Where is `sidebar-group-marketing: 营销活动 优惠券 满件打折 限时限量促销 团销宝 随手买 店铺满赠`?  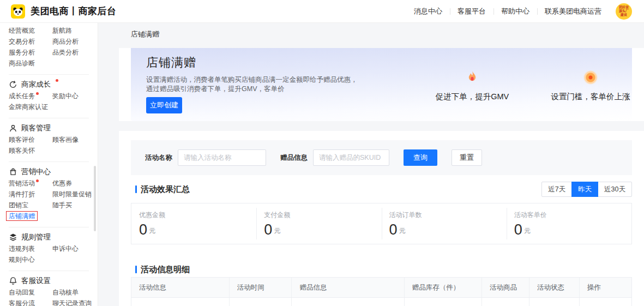
sidebar-group-marketing: 营销活动 优惠券 满件打折 限时限量促销 团销宝 随手买 店铺满赠 is located at coordinates (49, 200).